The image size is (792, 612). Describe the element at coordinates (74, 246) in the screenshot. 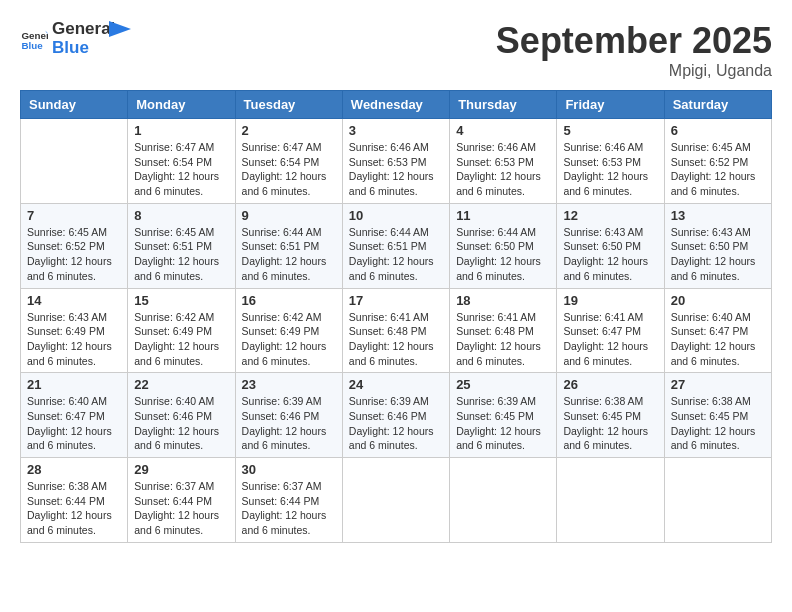

I see `calendar-cell: 7Sunrise: 6:45 AM Sunset: 6:52 PM Daylig…` at that location.